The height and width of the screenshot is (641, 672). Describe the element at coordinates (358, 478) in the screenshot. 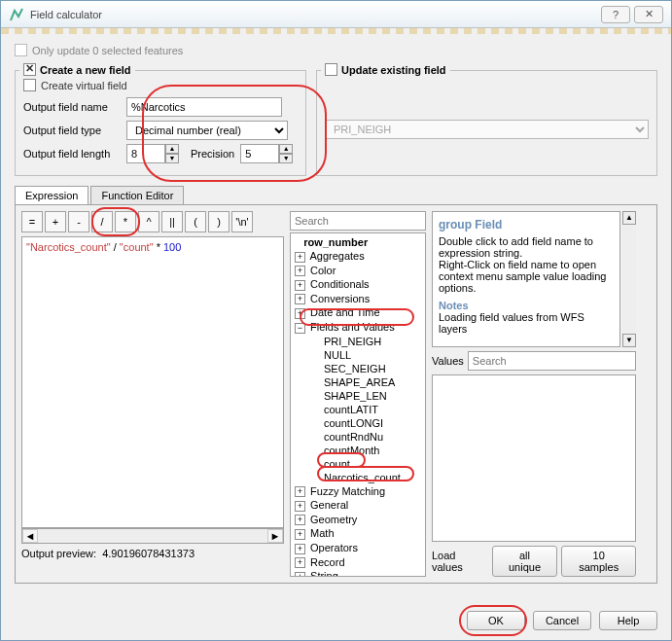

I see `tree-field: Narcotics_count` at that location.